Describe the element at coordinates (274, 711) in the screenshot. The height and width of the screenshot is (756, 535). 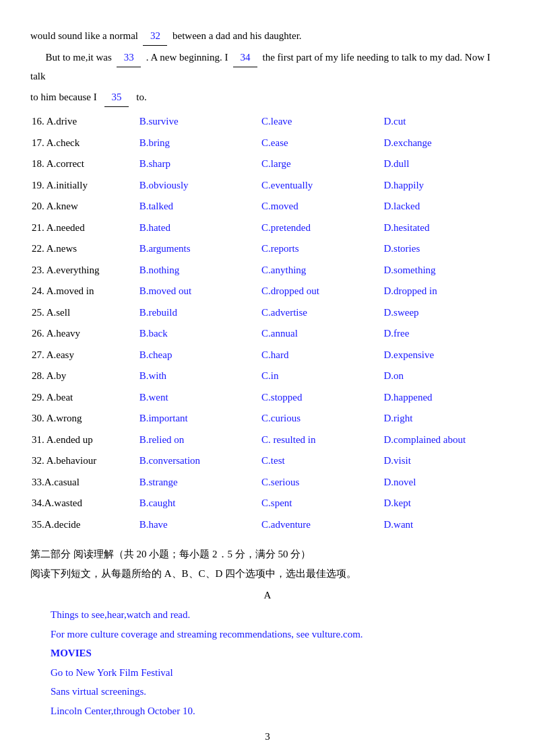
I see `passage-a-line5: Lincoln Center,through October 10.` at that location.